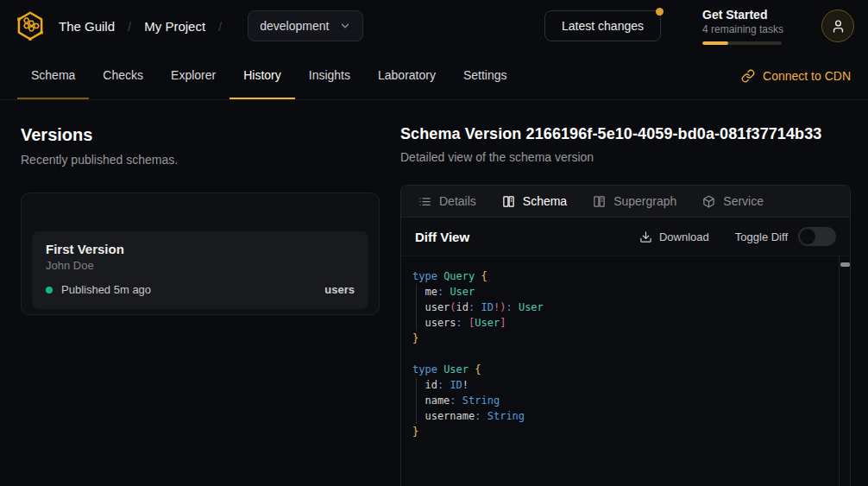 This screenshot has height=486, width=868. I want to click on scrollbar-thumb, so click(846, 264).